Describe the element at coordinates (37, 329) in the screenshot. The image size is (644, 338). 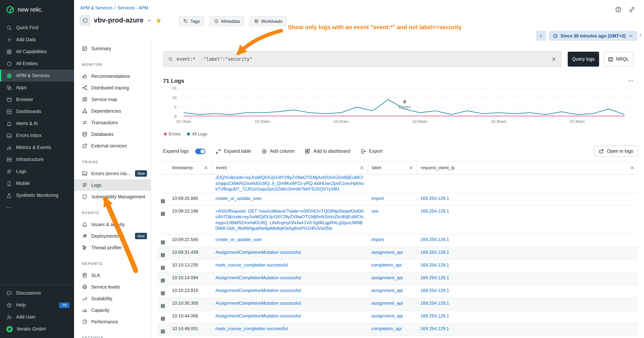
I see `nav-footer-item-iterativ-gmbh: Iterativ GmbH` at that location.